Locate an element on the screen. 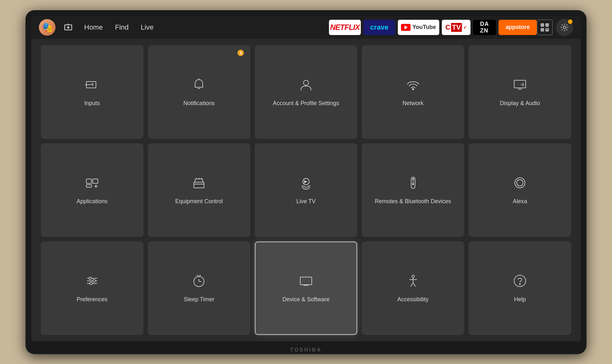 The image size is (612, 364). notifications-label: Notifications is located at coordinates (199, 103).